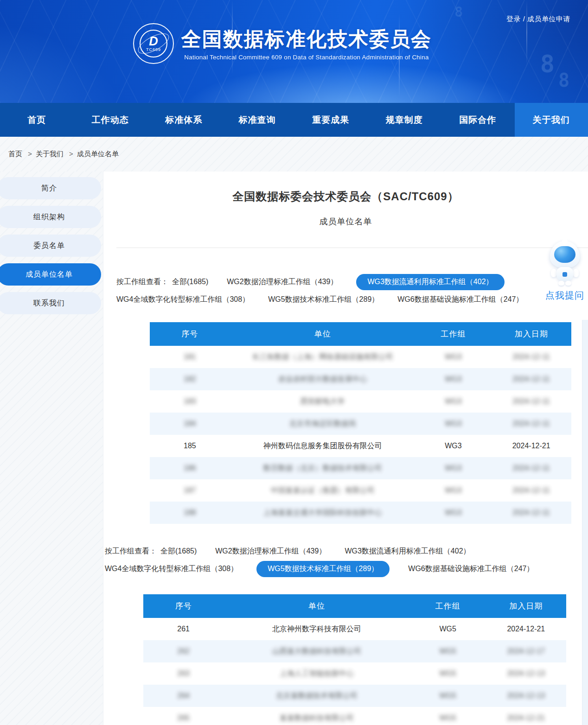 This screenshot has height=725, width=588. Describe the element at coordinates (323, 468) in the screenshot. I see `cell-organization: 数言数据（北京）数据技术有限公司` at that location.